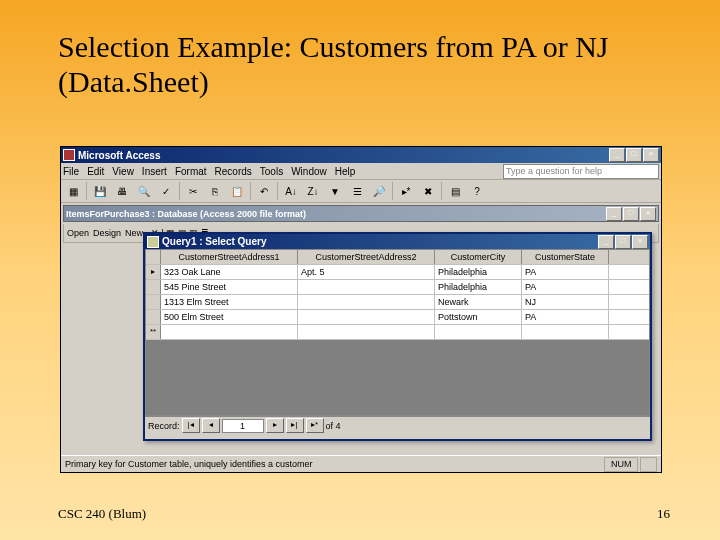 This screenshot has height=540, width=720. Describe the element at coordinates (122, 191) in the screenshot. I see `print-button: 🖶` at that location.